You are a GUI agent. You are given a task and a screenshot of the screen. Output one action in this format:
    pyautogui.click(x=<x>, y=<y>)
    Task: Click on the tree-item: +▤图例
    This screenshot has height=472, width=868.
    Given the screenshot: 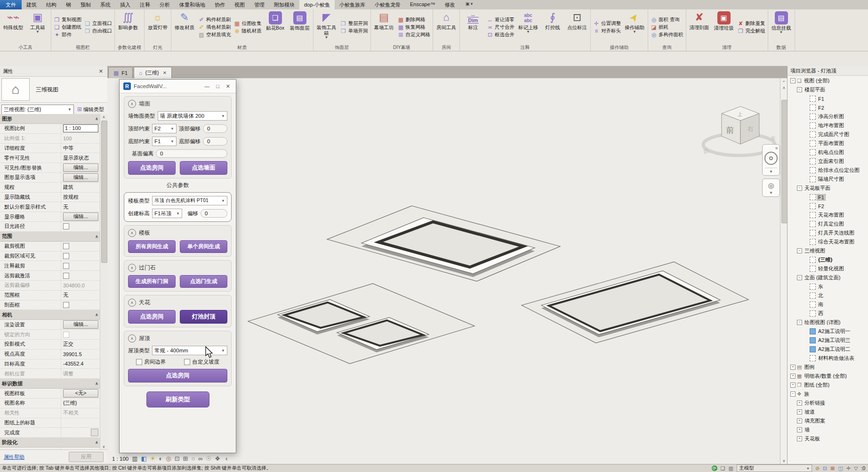 What is the action you would take?
    pyautogui.click(x=828, y=367)
    